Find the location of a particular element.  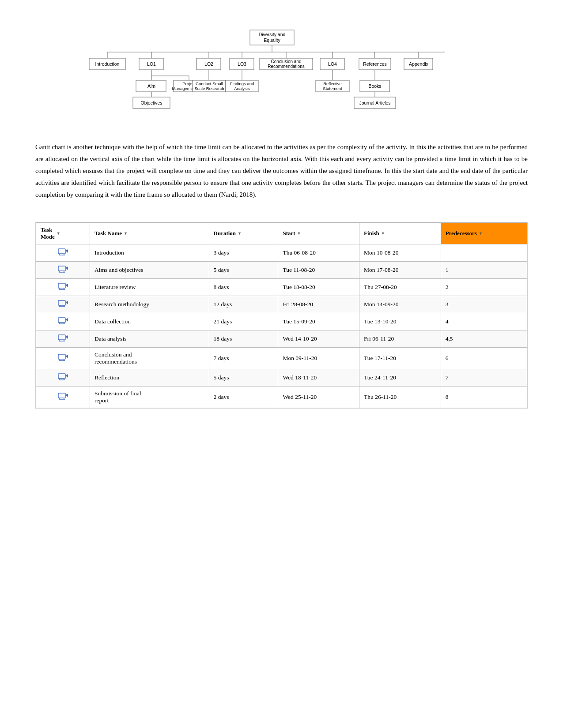

table-row: Research methodology12 daysFri 28-08-20M… is located at coordinates (282, 304).